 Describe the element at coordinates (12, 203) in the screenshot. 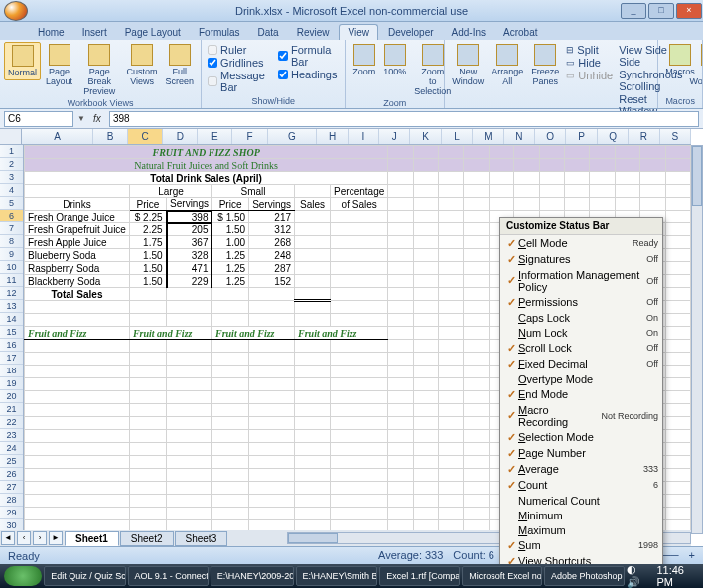

I see `row-header-5: 5` at that location.